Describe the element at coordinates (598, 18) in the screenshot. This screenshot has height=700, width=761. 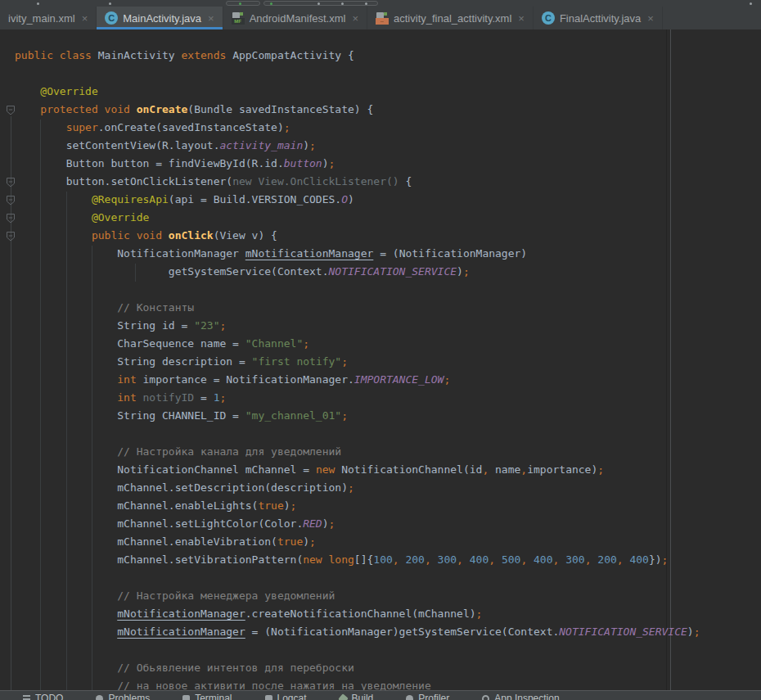
I see `tab-FinalActtivity.java: CFinalActtivity.java×` at that location.